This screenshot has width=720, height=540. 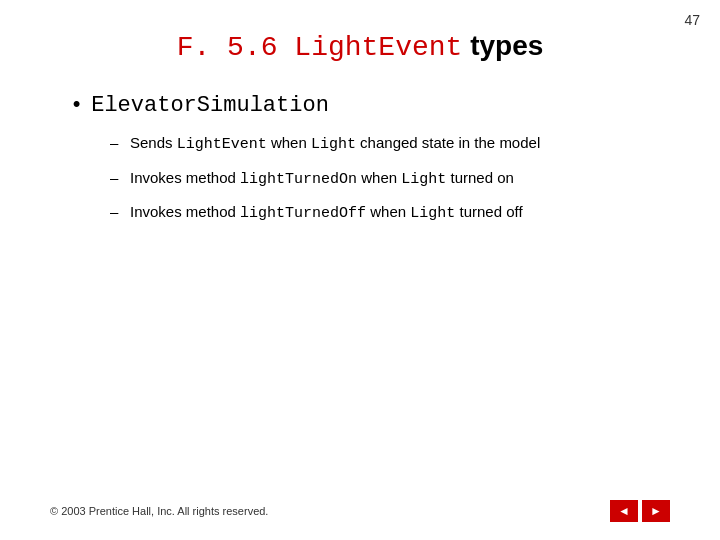 What do you see at coordinates (185, 178) in the screenshot?
I see `text-invokes1: Invokes method` at bounding box center [185, 178].